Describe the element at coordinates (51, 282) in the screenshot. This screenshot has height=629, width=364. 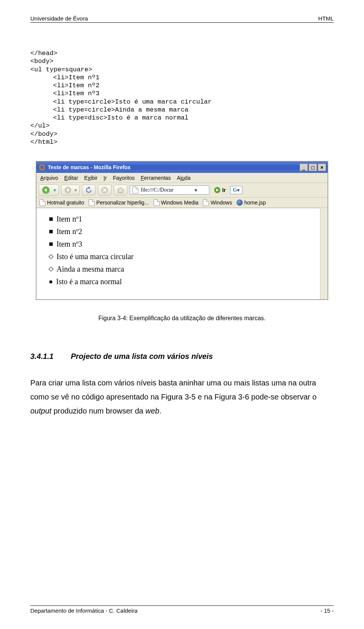
I see `disc-bullet-icon` at that location.